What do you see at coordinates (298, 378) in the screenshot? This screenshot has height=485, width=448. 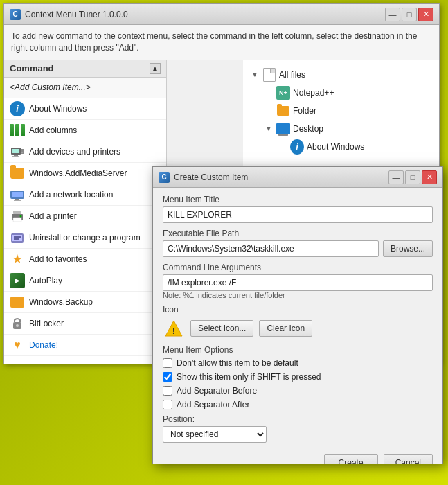 I see `options-section: Menu Item Options Don't allow this item …` at bounding box center [298, 378].